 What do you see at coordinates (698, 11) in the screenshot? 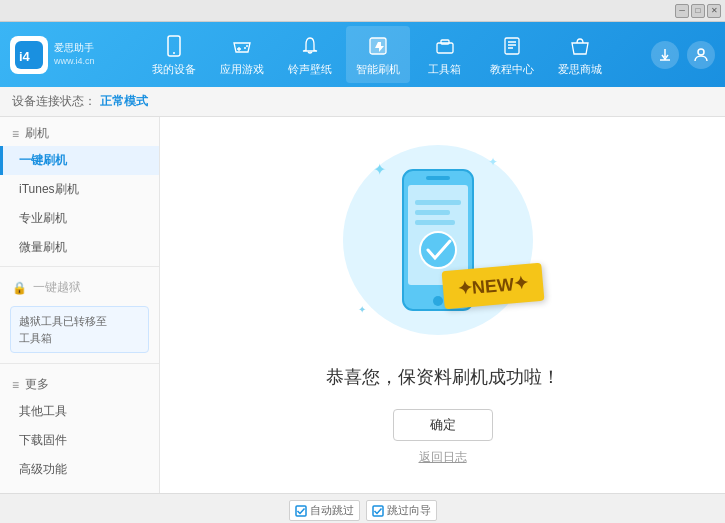
I see `window-controls: ─ □ ✕` at bounding box center [698, 11].